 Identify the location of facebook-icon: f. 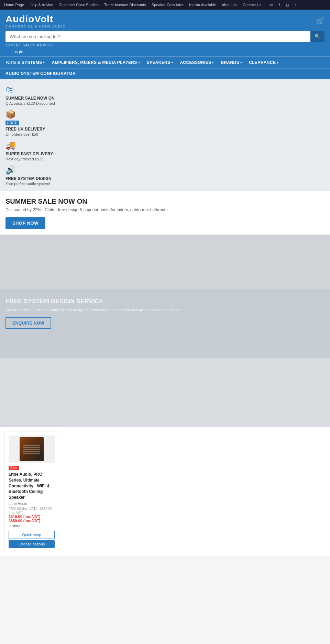
(279, 5).